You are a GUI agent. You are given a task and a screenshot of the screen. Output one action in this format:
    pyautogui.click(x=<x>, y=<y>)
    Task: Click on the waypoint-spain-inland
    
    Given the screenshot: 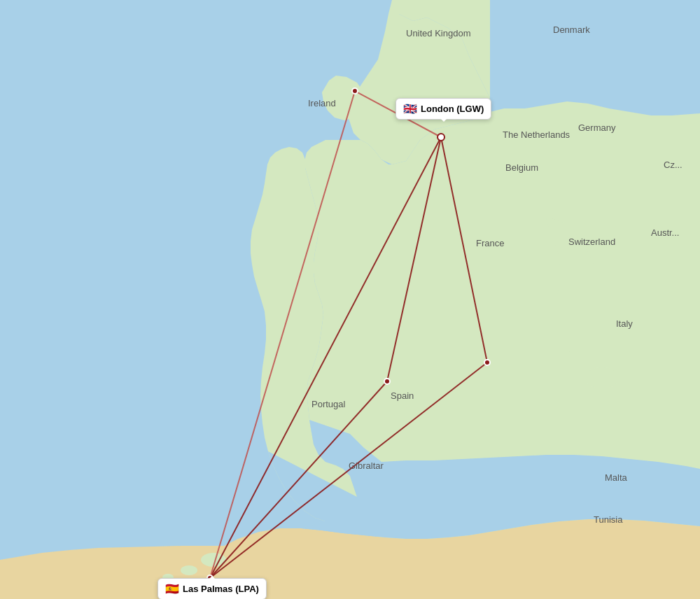 What is the action you would take?
    pyautogui.click(x=387, y=381)
    